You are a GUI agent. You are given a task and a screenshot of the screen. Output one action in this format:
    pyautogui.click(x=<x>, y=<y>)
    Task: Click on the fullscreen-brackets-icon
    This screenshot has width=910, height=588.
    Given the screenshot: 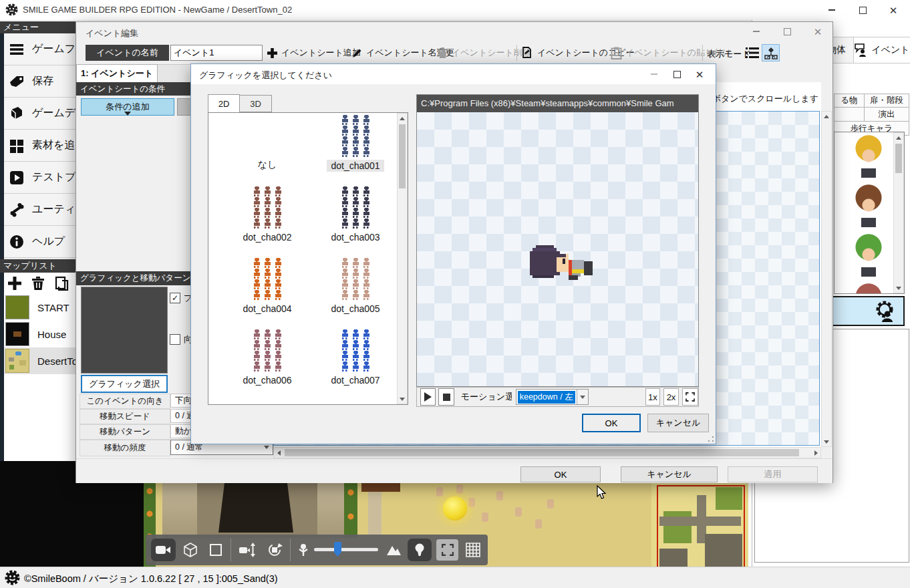 What is the action you would take?
    pyautogui.click(x=448, y=550)
    